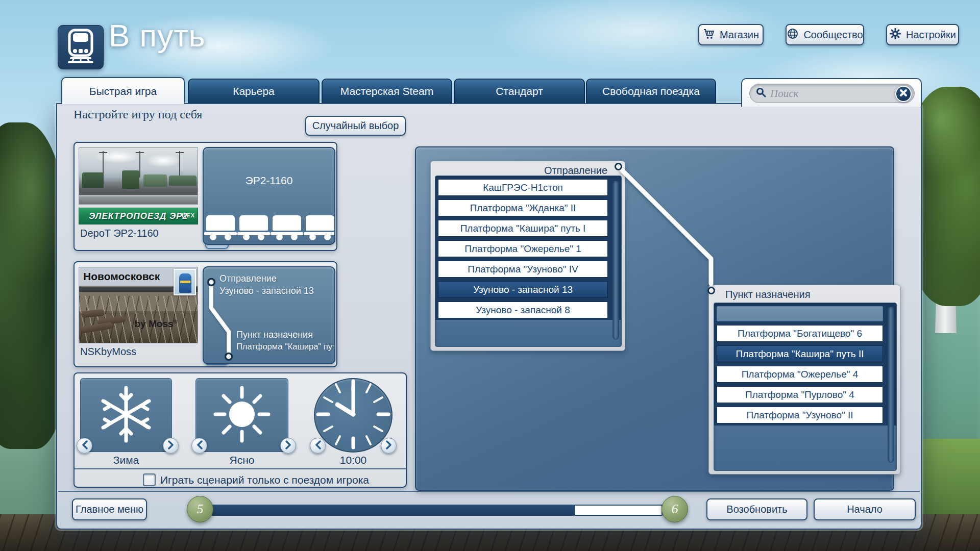 The width and height of the screenshot is (980, 551). I want to click on search-area, so click(831, 92).